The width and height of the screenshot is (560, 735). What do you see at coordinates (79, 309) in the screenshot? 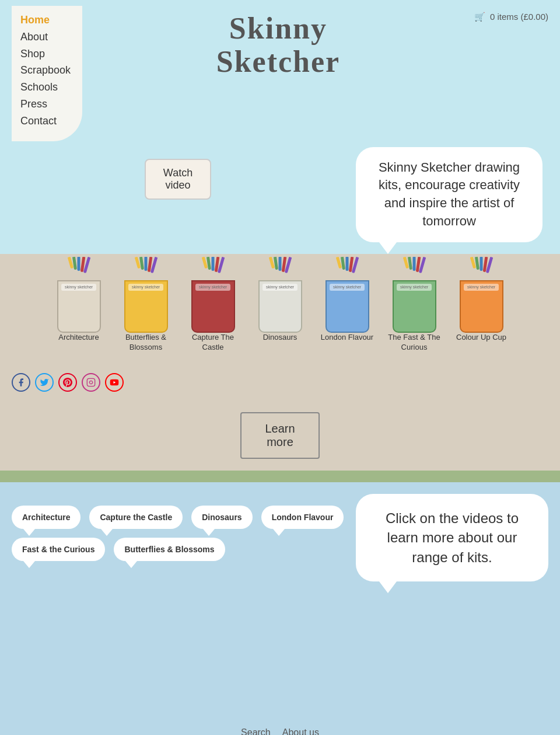
I see `product-item: skinny sketcher Architecture` at bounding box center [79, 309].